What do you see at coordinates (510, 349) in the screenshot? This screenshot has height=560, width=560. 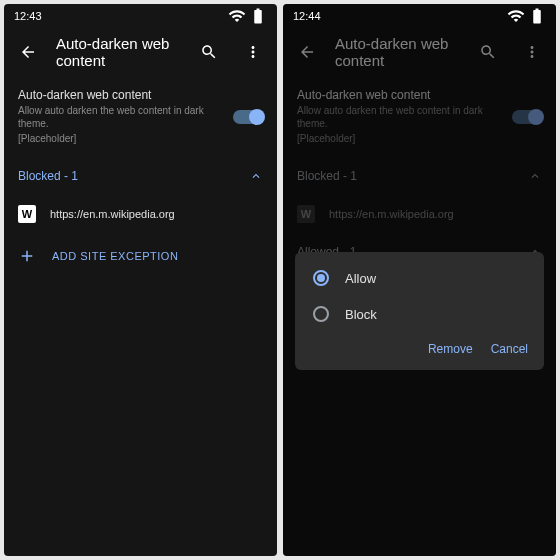 I see `cancel-button: Cancel` at bounding box center [510, 349].